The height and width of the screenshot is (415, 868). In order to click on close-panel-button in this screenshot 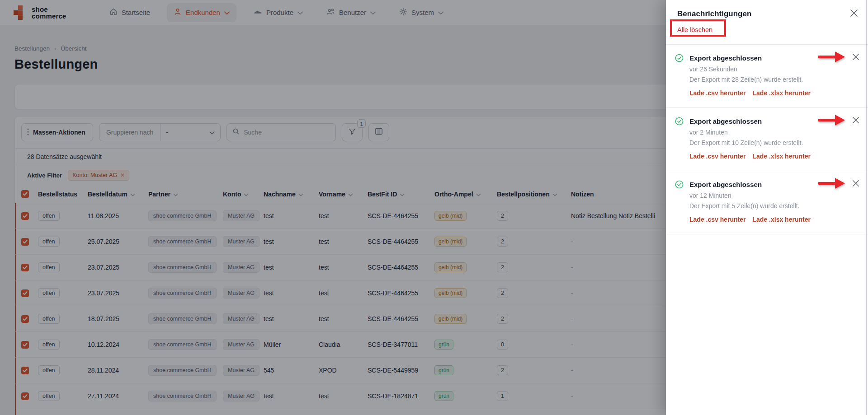, I will do `click(854, 14)`.